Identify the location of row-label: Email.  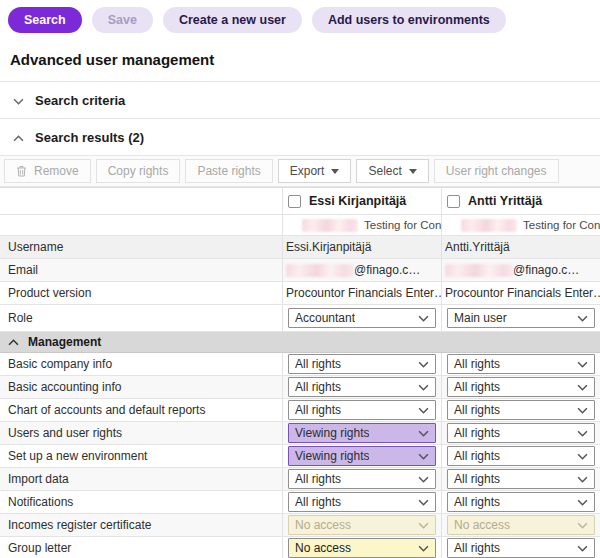
(141, 270).